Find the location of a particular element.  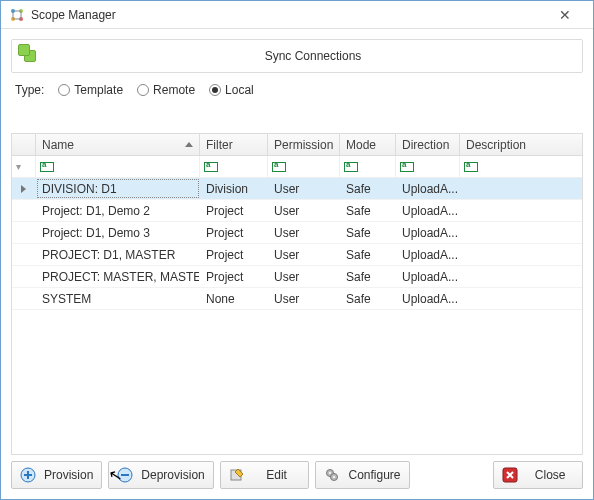

cell-name: Project: D1, Demo 2 is located at coordinates (118, 210).